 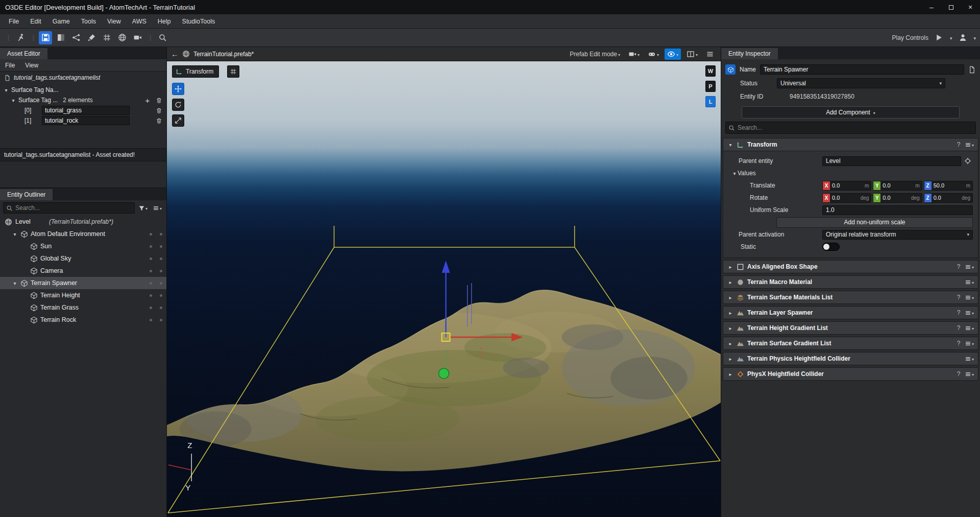 What do you see at coordinates (14, 21) in the screenshot?
I see `menu-file: File` at bounding box center [14, 21].